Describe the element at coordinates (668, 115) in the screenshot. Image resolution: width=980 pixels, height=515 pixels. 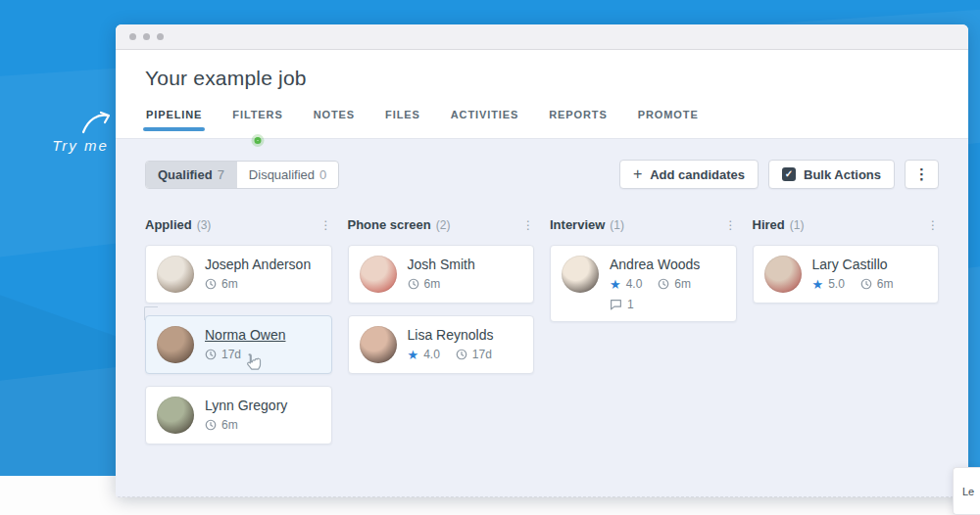
I see `tab-label: PROMOTE` at that location.